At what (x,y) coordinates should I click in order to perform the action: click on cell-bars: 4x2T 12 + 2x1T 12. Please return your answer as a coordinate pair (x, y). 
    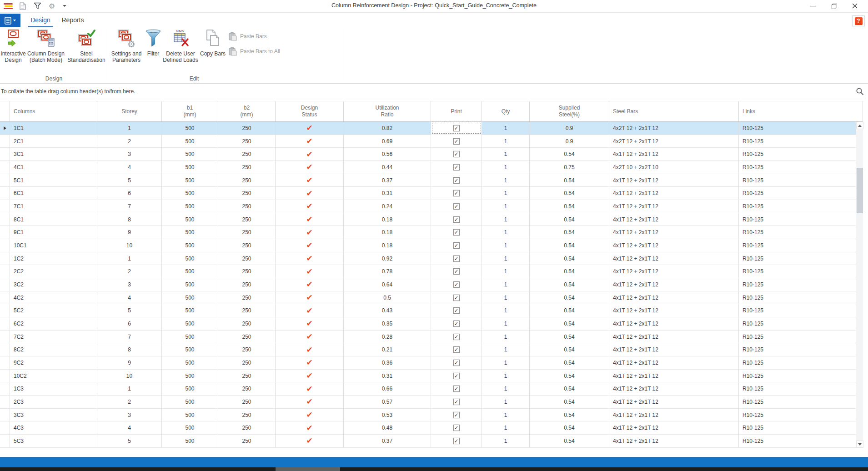
    Looking at the image, I should click on (674, 128).